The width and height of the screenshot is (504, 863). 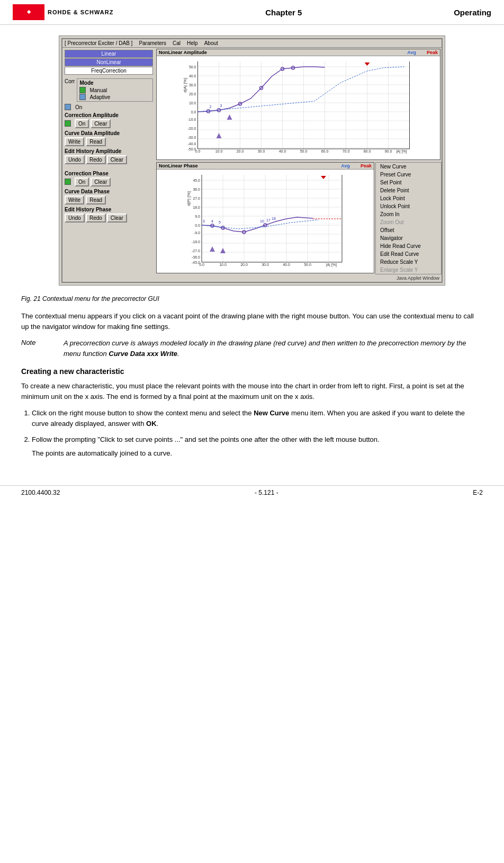 I want to click on ctx-edit-read-curve: Edit Read Curve, so click(x=409, y=254).